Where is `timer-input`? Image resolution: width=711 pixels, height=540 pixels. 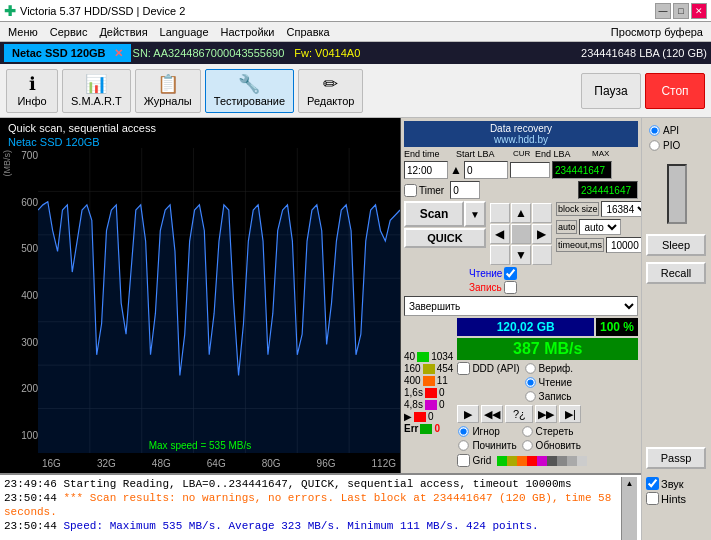
timer-input is located at coordinates (465, 190).